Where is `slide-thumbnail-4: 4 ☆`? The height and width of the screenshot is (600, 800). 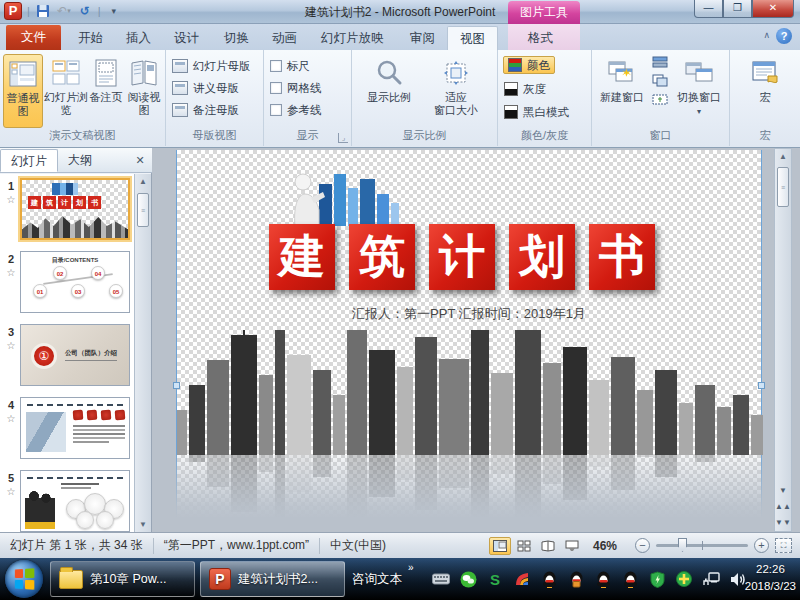 slide-thumbnail-4: 4 ☆ is located at coordinates (68, 429).